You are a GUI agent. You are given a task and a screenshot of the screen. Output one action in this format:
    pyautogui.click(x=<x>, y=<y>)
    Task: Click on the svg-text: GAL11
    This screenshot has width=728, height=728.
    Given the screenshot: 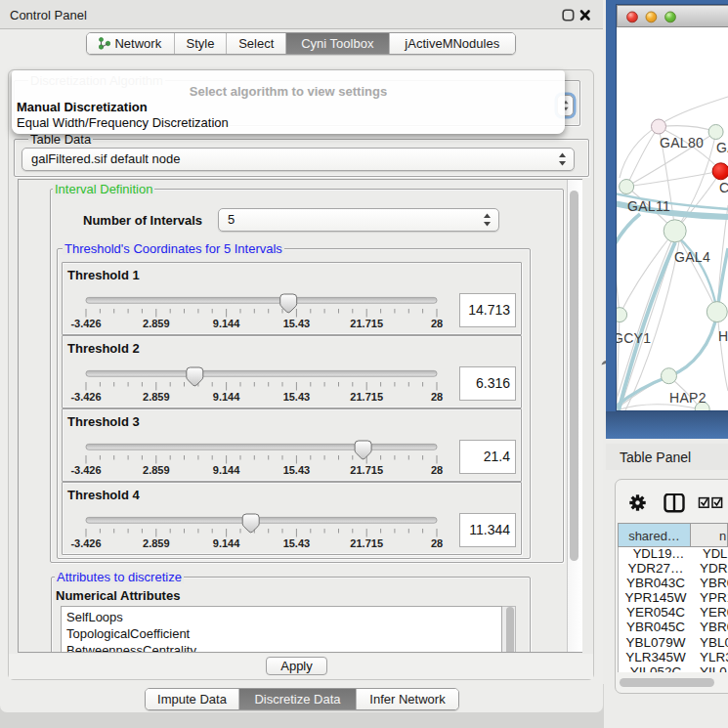 What is the action you would take?
    pyautogui.click(x=649, y=206)
    